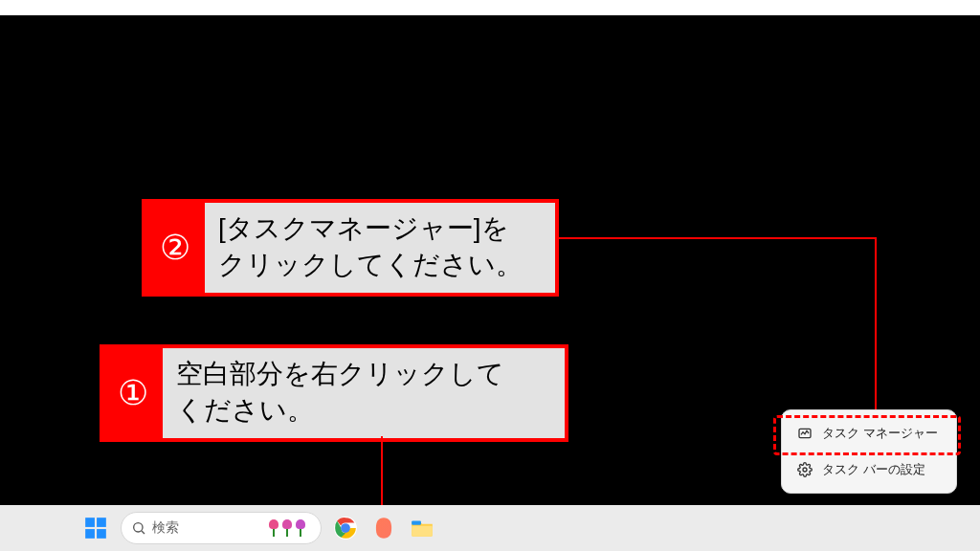 The height and width of the screenshot is (551, 980). What do you see at coordinates (869, 470) in the screenshot?
I see `context-item-taskbar-settings: タスク バーの設定` at bounding box center [869, 470].